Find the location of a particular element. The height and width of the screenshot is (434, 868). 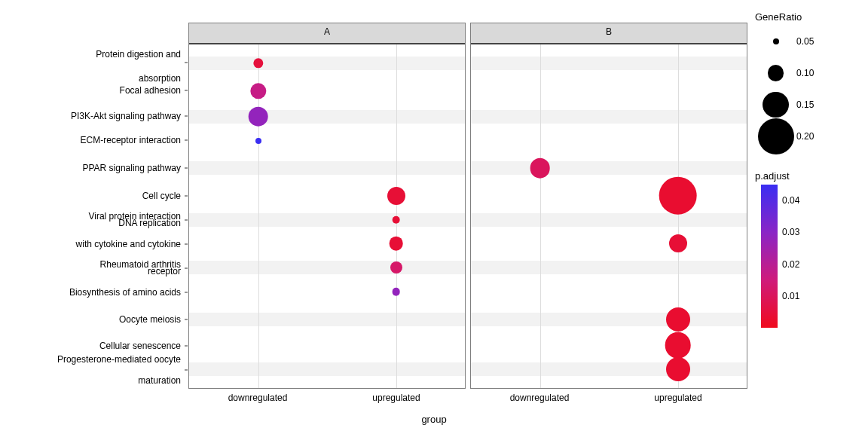

color-legend-title: p.adjust is located at coordinates (808, 176).